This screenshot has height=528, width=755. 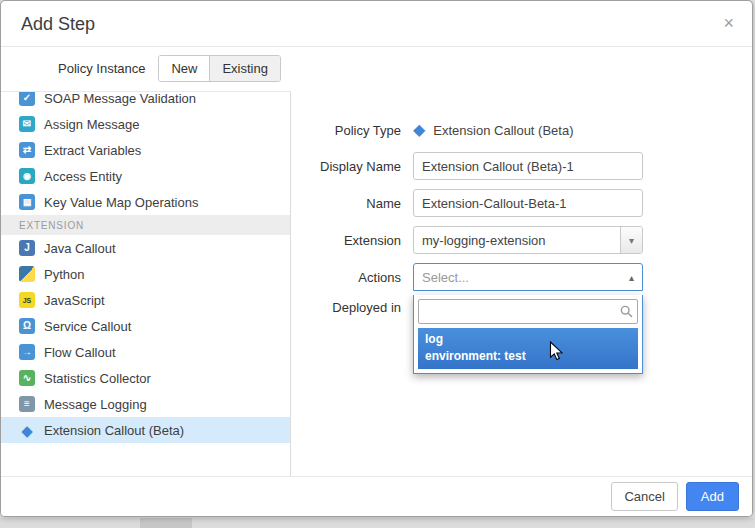 What do you see at coordinates (346, 166) in the screenshot?
I see `display-name-label: Display Name` at bounding box center [346, 166].